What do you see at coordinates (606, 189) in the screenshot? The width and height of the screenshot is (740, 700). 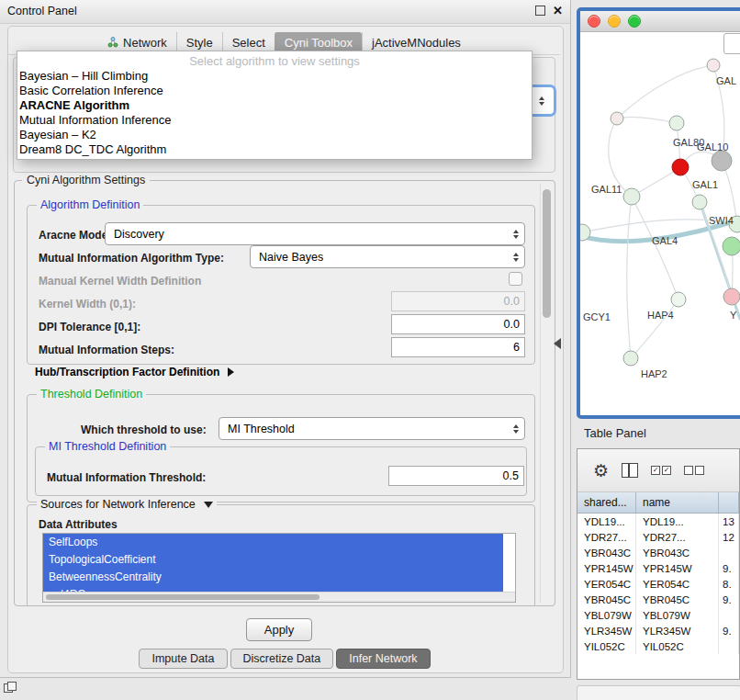 I see `network-node-label: GAL11` at bounding box center [606, 189].